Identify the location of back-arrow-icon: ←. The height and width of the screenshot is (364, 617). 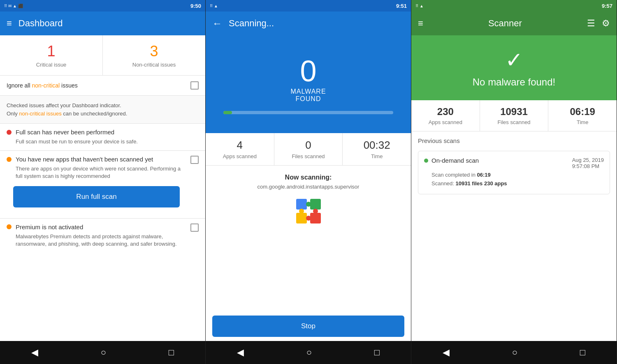
(217, 23).